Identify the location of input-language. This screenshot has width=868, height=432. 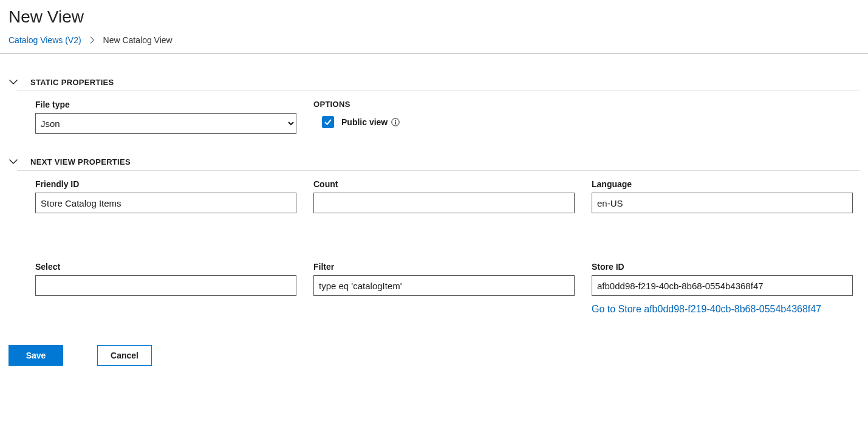
(722, 203).